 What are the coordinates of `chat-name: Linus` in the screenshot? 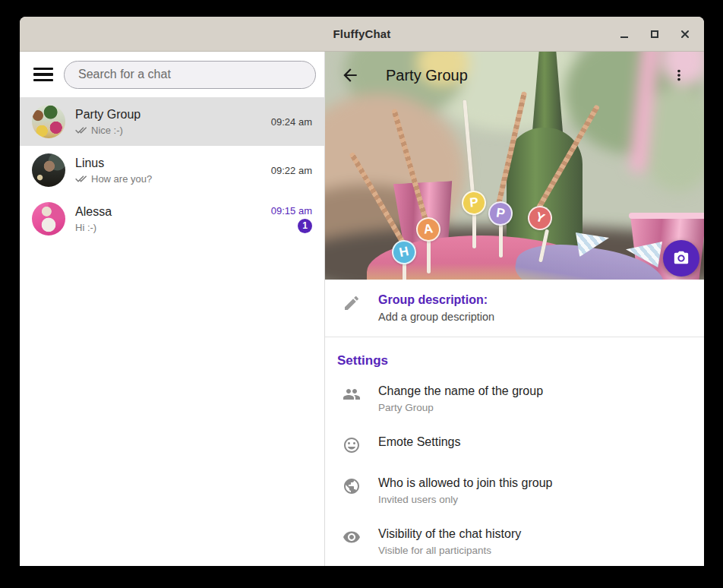 It's located at (173, 163).